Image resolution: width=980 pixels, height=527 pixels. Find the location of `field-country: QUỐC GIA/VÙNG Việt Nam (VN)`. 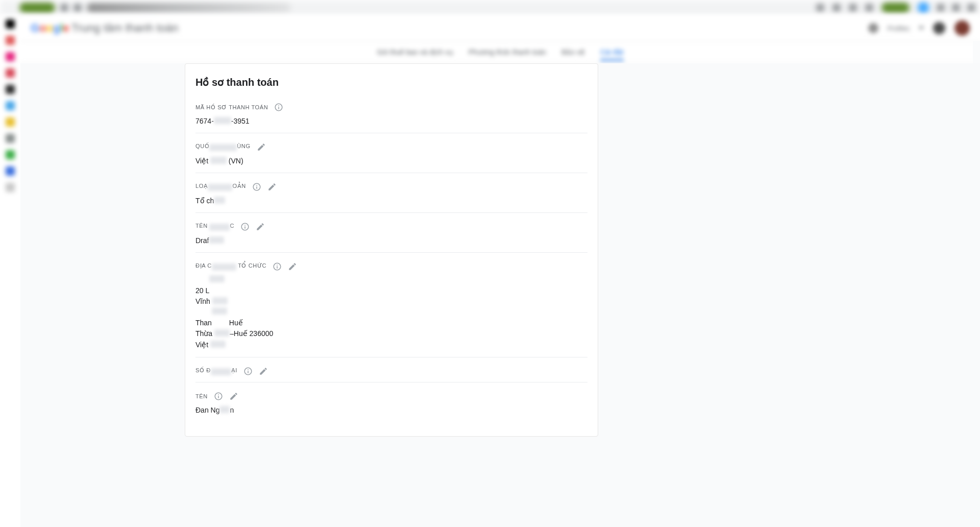

field-country: QUỐC GIA/VÙNG Việt Nam (VN) is located at coordinates (391, 153).